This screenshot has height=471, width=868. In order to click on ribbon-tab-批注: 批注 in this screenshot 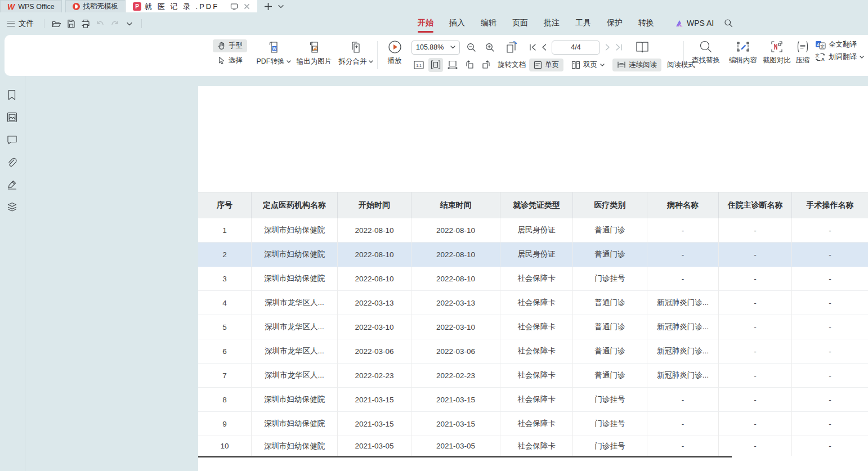, I will do `click(552, 23)`.